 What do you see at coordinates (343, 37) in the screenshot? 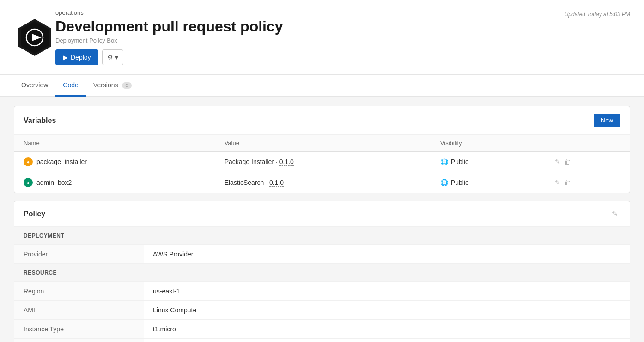
I see `header-info: operations Development pull request poli…` at bounding box center [343, 37].